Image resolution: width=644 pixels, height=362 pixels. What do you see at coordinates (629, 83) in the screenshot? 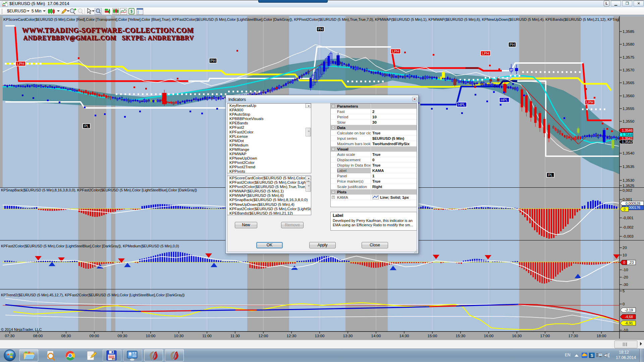
I see `svg-text: 1,3565` at bounding box center [629, 83].